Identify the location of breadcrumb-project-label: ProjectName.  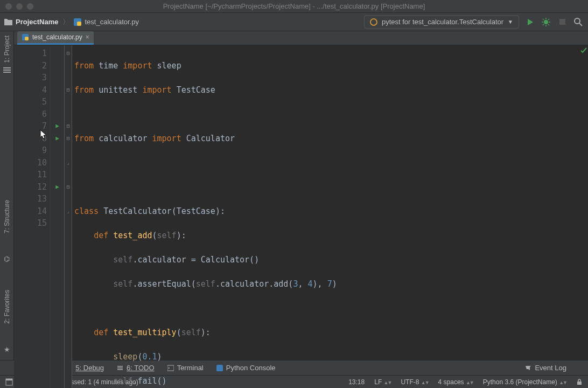
(37, 22).